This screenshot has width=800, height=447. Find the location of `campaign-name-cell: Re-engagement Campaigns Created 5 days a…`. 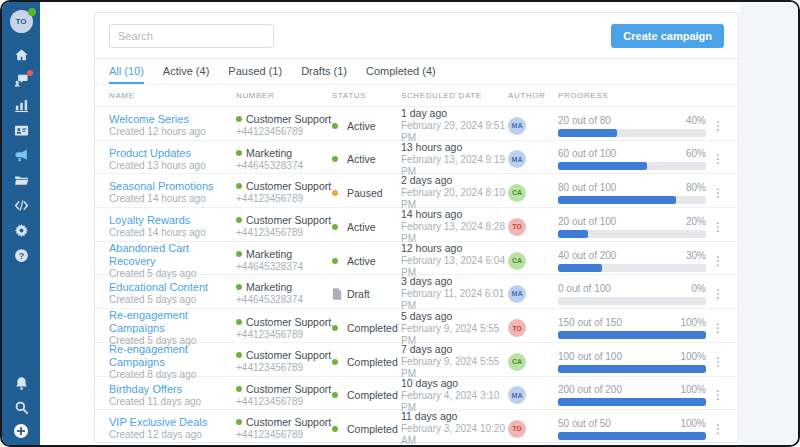

campaign-name-cell: Re-engagement Campaigns Created 5 days a… is located at coordinates (172, 328).